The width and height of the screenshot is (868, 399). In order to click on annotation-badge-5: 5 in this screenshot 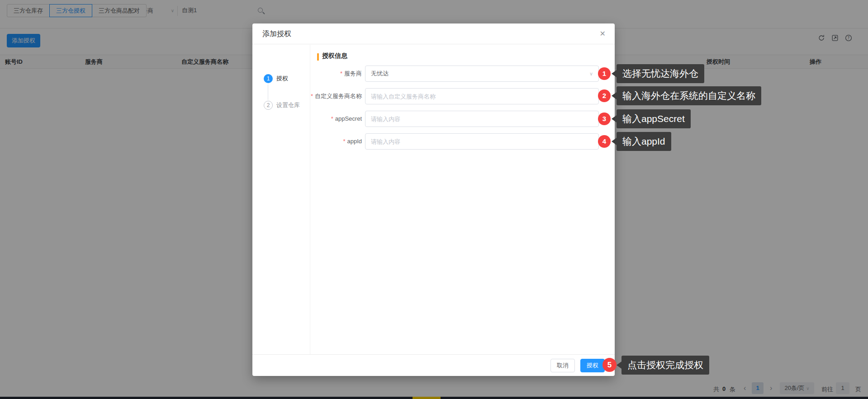, I will do `click(610, 365)`.